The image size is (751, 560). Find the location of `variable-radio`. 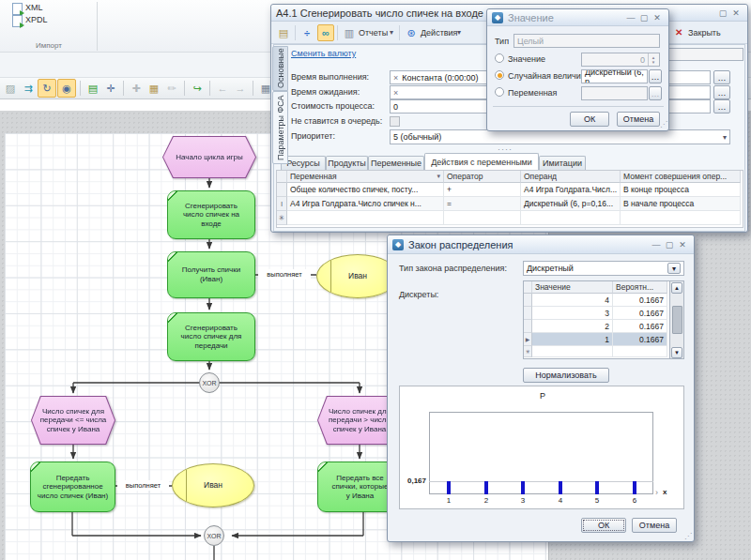

variable-radio is located at coordinates (499, 92).